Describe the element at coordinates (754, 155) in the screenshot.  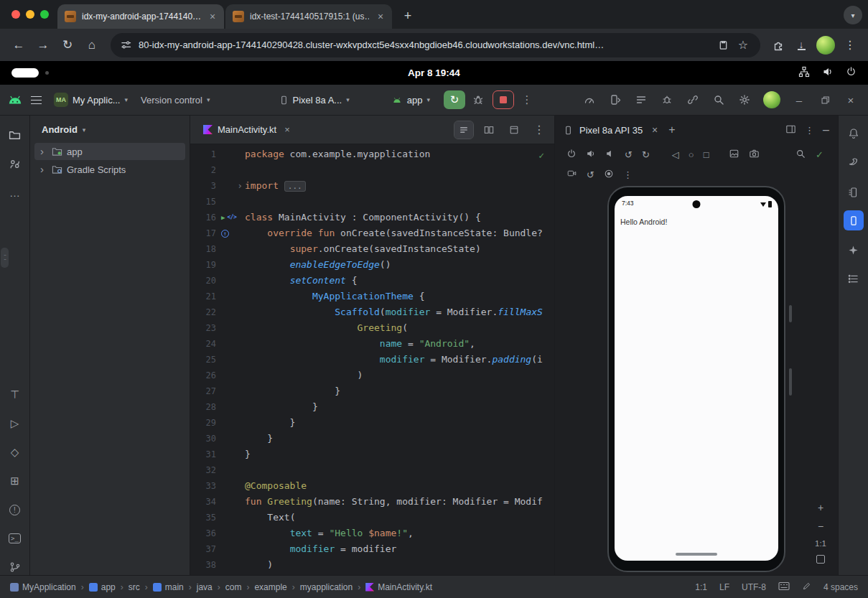
I see `camera-icon` at that location.